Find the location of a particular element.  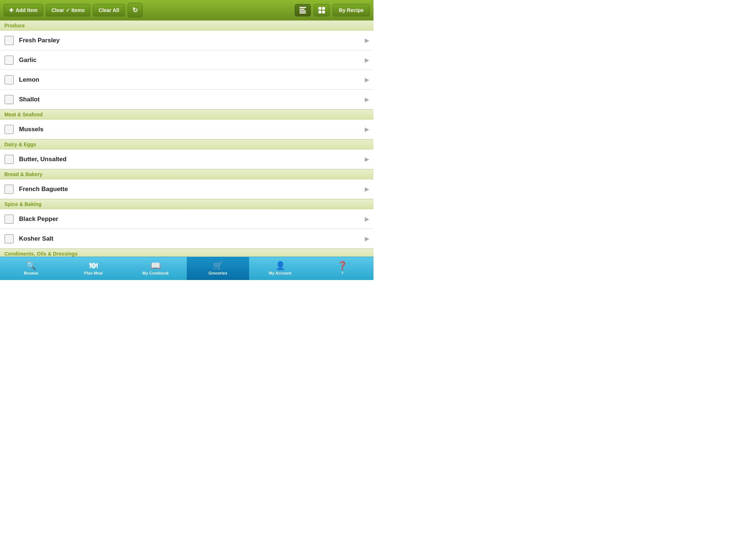

list-view-icon is located at coordinates (303, 10).